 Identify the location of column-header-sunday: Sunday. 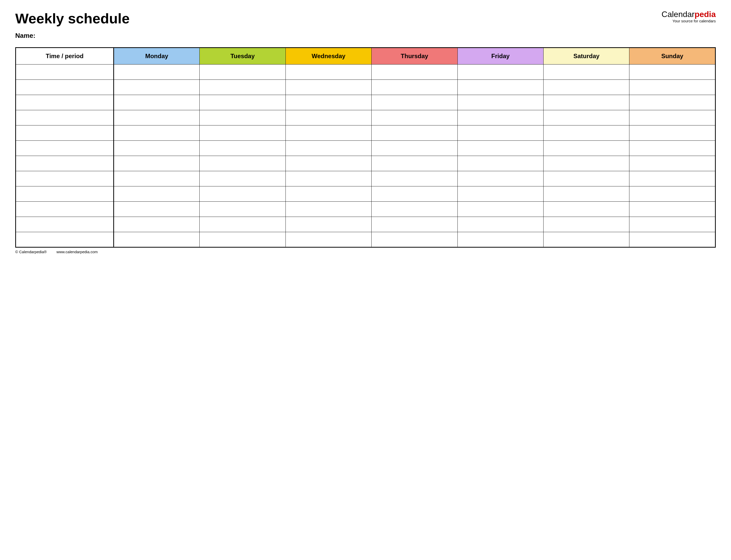
(673, 56).